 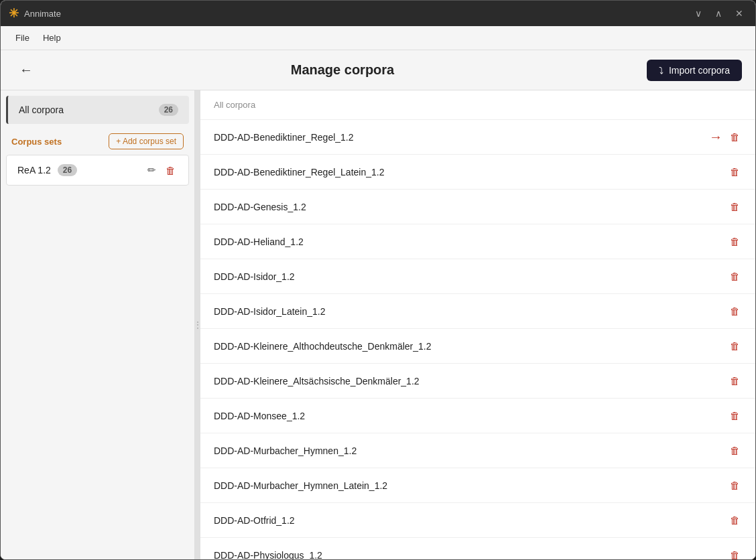 I want to click on import-corpora-button: ⤵ Import corpora, so click(x=694, y=70).